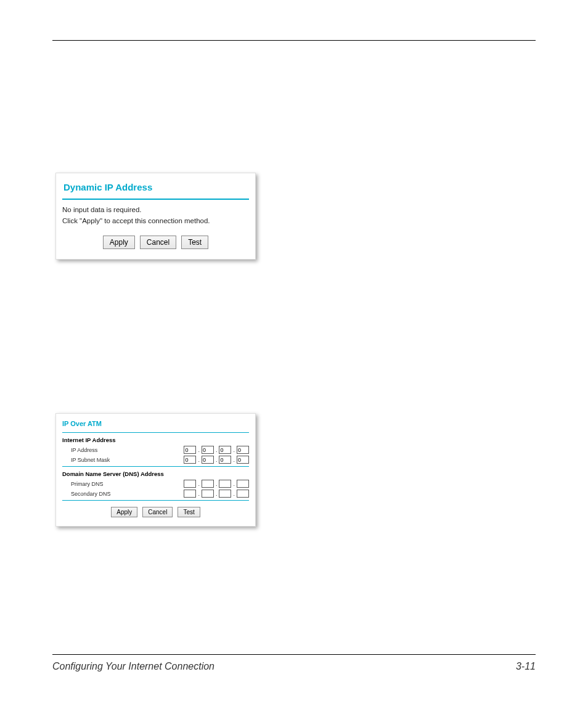  I want to click on dynamic-ip-text-1: No input data is required., so click(155, 210).